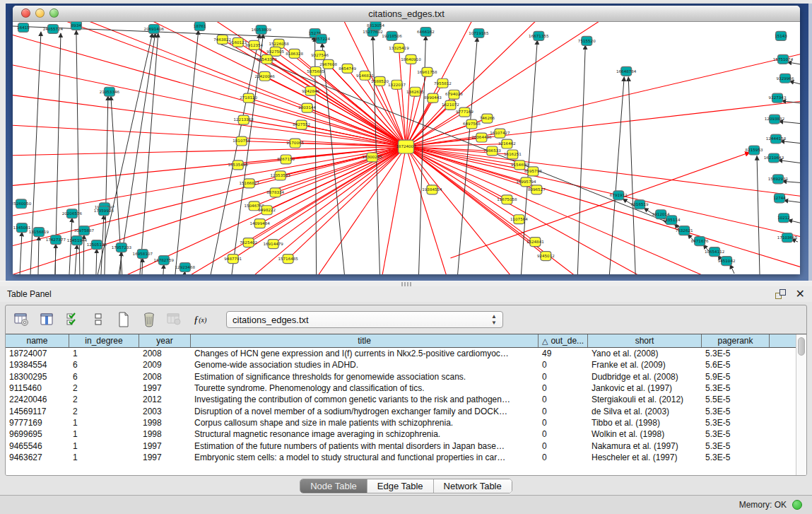 This screenshot has height=514, width=812. I want to click on close-window-icon, so click(25, 13).